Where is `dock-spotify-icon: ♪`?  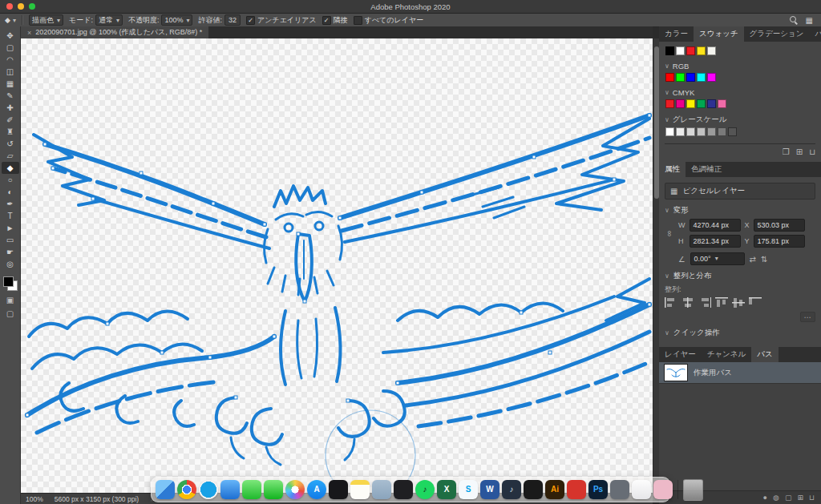 dock-spotify-icon: ♪ is located at coordinates (425, 490).